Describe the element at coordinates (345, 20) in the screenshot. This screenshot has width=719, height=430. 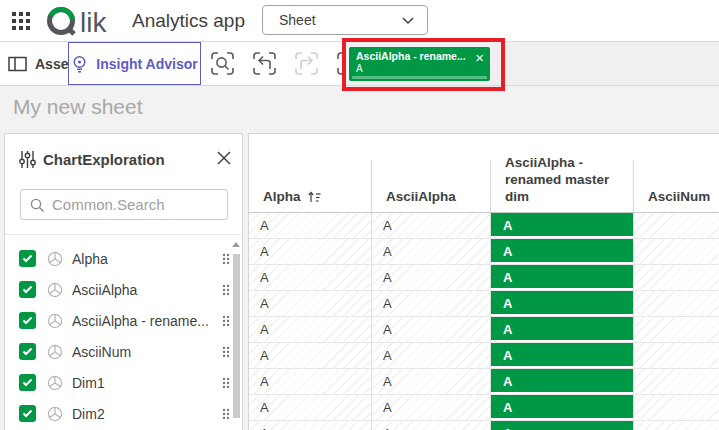
I see `sheet-selector-dropdown: Sheet` at that location.